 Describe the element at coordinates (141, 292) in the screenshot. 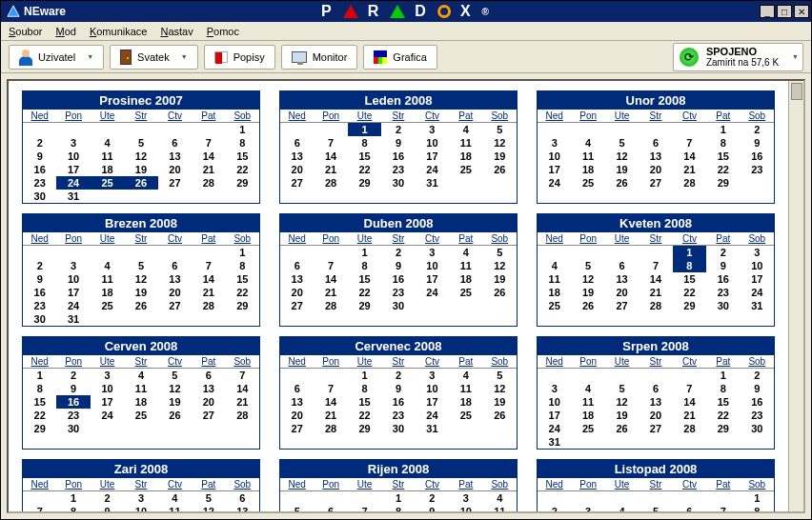

I see `day-cell: 19` at that location.